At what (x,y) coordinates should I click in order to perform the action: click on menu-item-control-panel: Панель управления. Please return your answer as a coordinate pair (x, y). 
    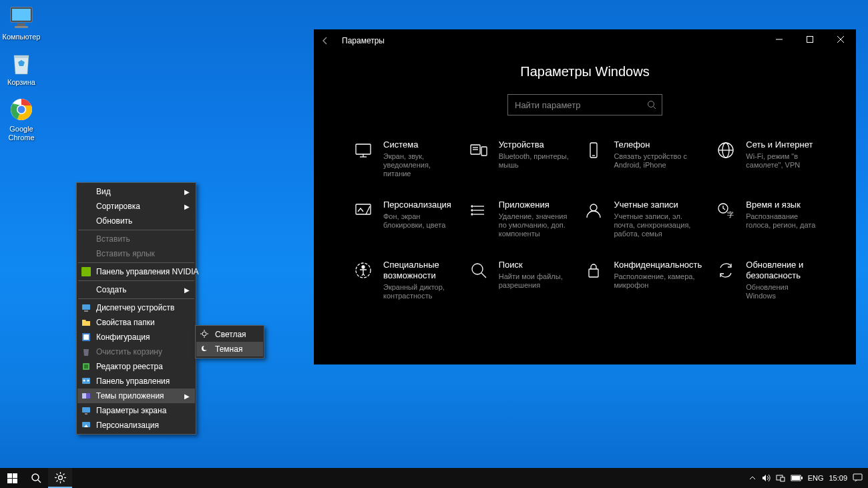
    Looking at the image, I should click on (136, 381).